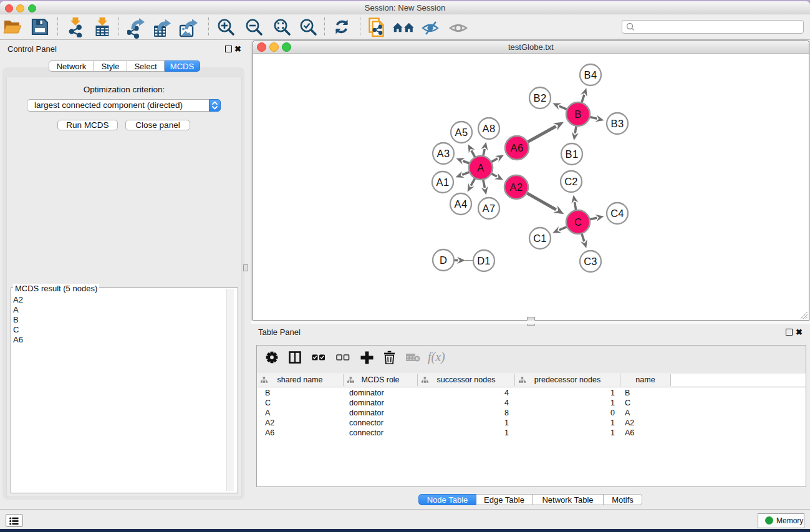 The width and height of the screenshot is (810, 532). Describe the element at coordinates (443, 182) in the screenshot. I see `svg-text: A1` at that location.